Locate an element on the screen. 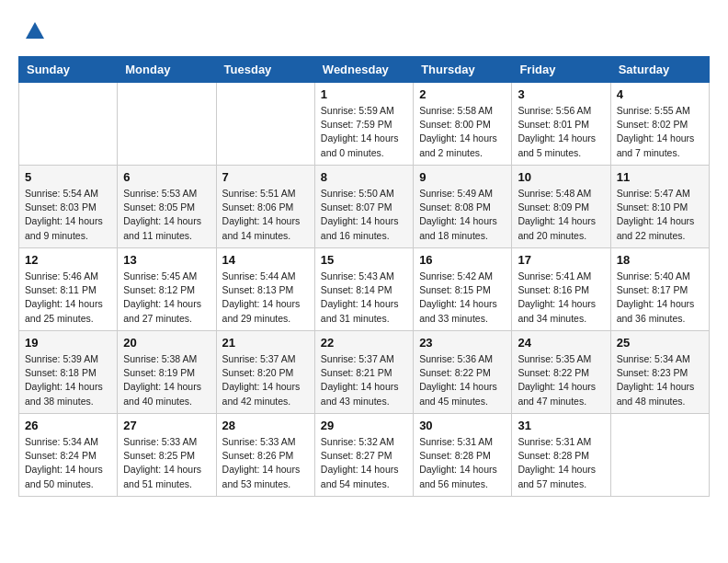  day-number: 11 is located at coordinates (660, 177).